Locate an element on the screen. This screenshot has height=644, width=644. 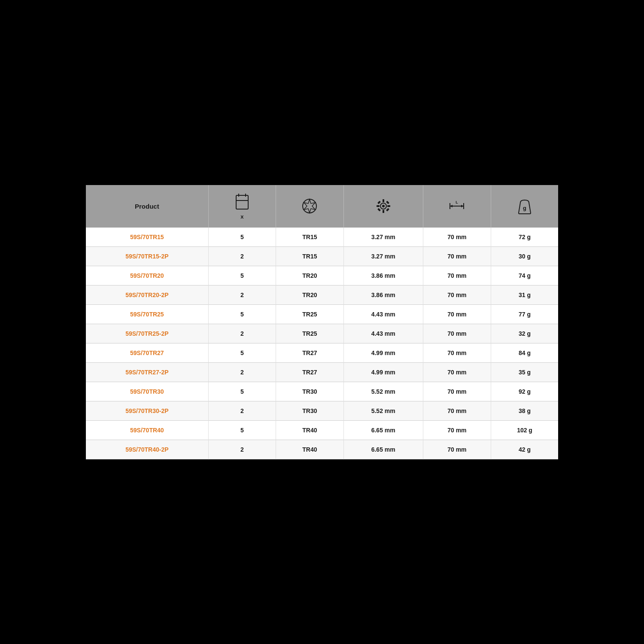
cell-product: 59S/70TR30-2P is located at coordinates (147, 410).